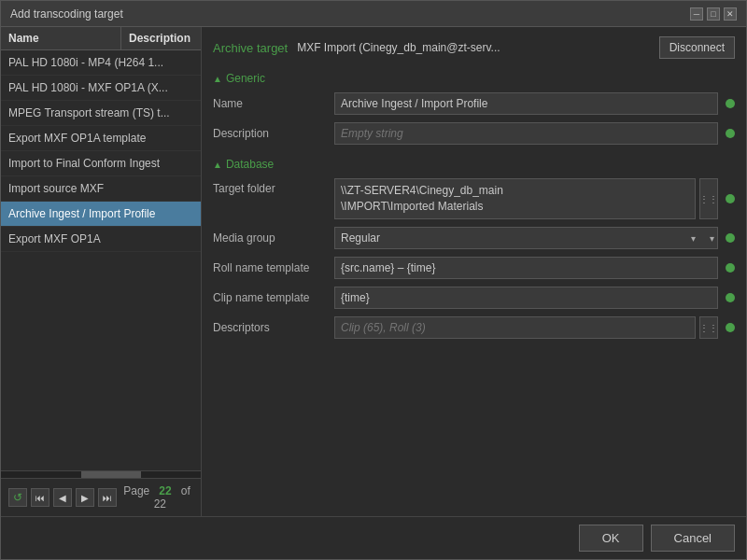 The image size is (747, 560). Describe the element at coordinates (101, 88) in the screenshot. I see `list-item: PAL HD 1080i - MXF OP1A (X...` at that location.